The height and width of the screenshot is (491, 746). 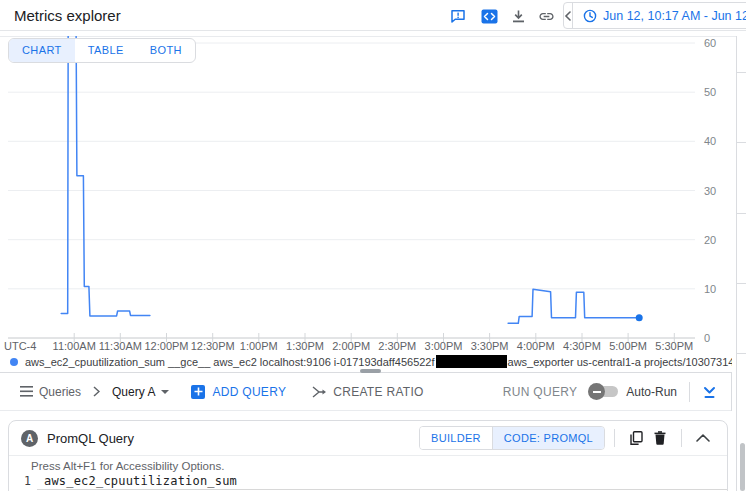 What do you see at coordinates (568, 16) in the screenshot?
I see `chevron-left-icon` at bounding box center [568, 16].